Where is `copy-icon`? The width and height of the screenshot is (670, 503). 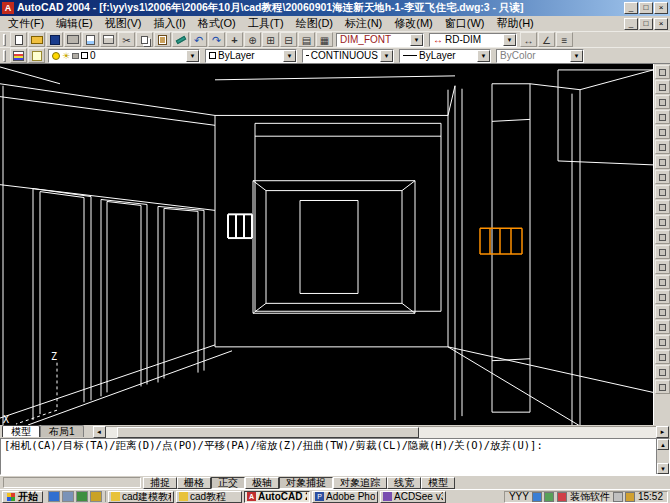
copy-icon is located at coordinates (144, 40).